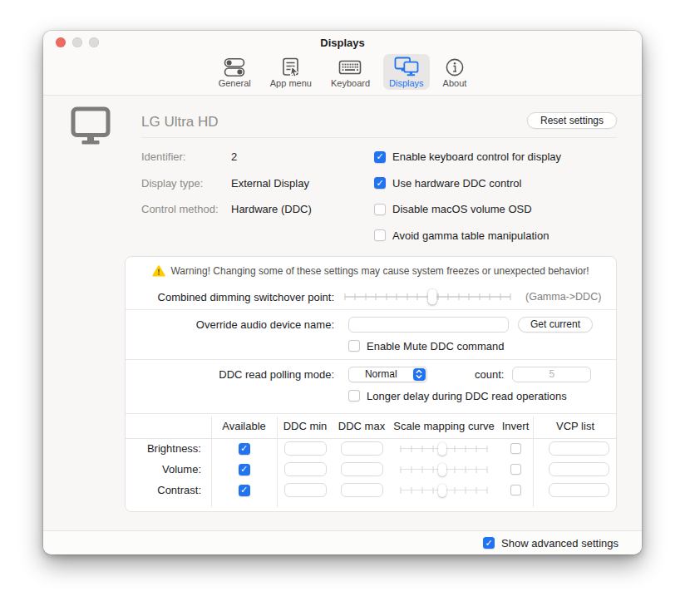 This screenshot has width=685, height=616. I want to click on contrast-vcp-input, so click(579, 490).